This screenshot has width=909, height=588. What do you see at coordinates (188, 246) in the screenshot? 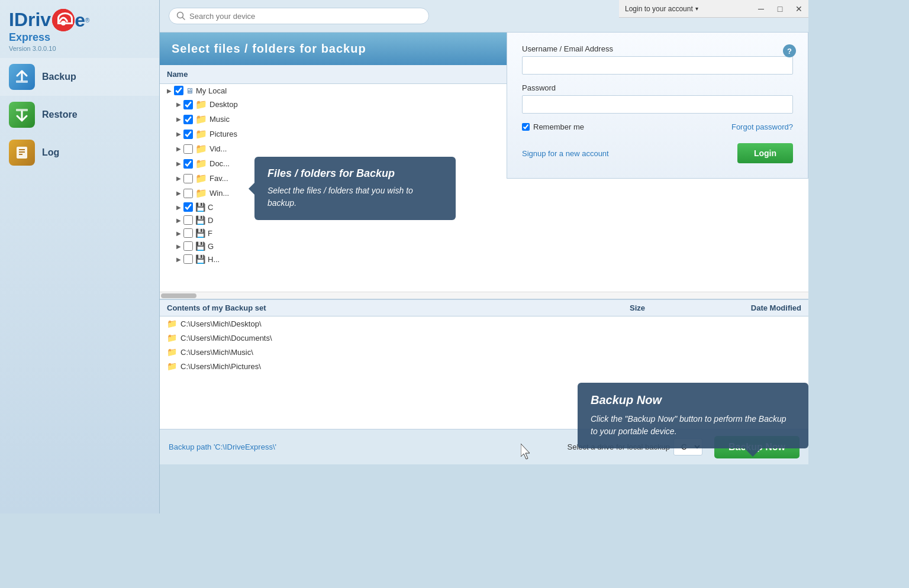
I see `tree-checkbox-g` at bounding box center [188, 246].